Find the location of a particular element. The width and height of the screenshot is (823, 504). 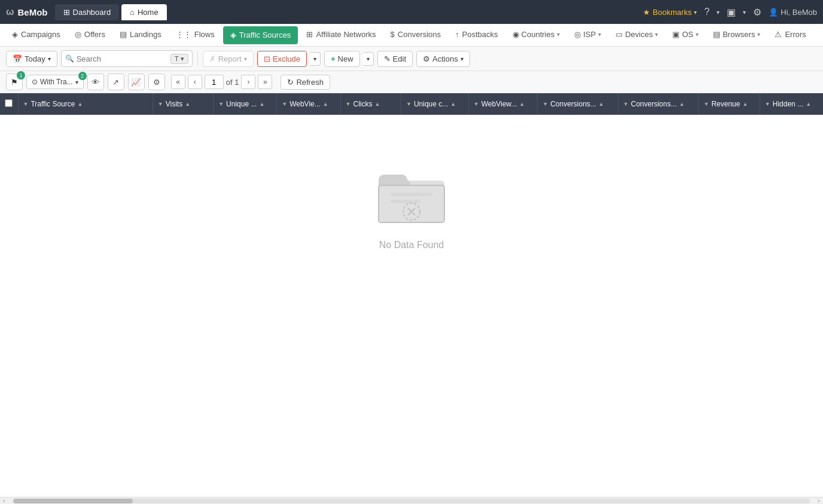

col-conversions1: ▼ Conversions... ▲ is located at coordinates (578, 104).